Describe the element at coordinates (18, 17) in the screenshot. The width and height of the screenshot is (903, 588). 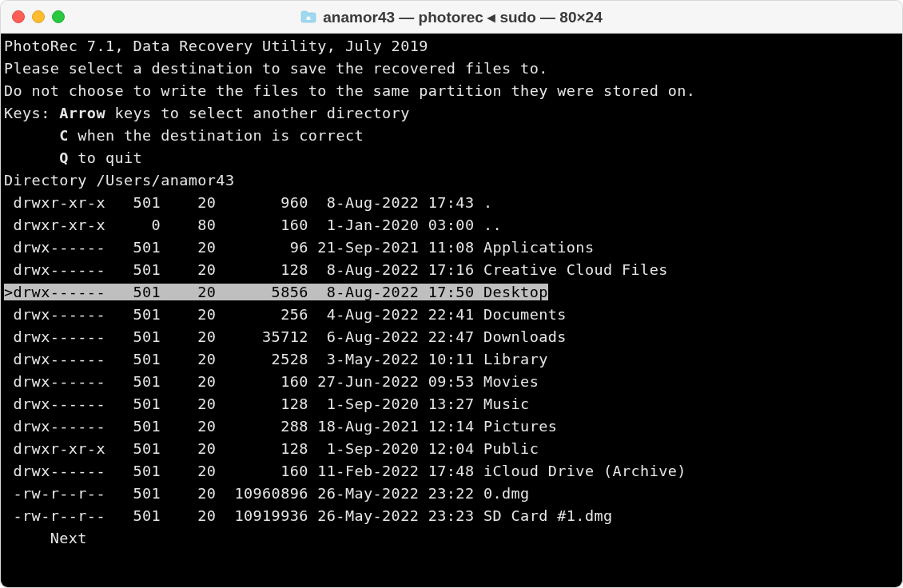
I see `close-button` at that location.